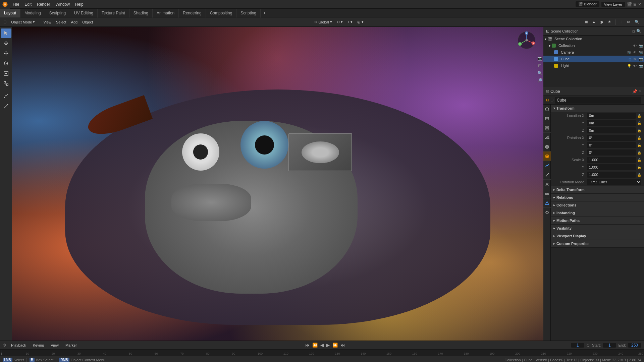  What do you see at coordinates (639, 31) in the screenshot?
I see `outliner-search-icon: 🔍` at bounding box center [639, 31].